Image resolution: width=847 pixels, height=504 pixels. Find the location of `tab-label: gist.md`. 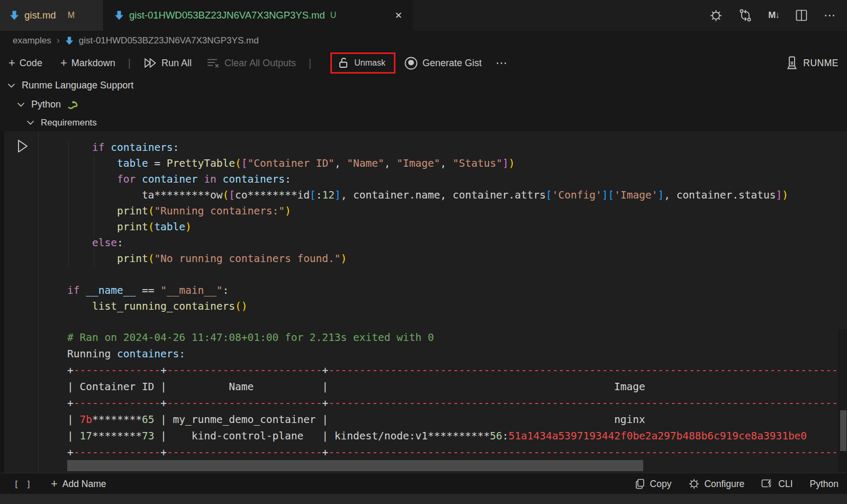

tab-label: gist.md is located at coordinates (40, 15).